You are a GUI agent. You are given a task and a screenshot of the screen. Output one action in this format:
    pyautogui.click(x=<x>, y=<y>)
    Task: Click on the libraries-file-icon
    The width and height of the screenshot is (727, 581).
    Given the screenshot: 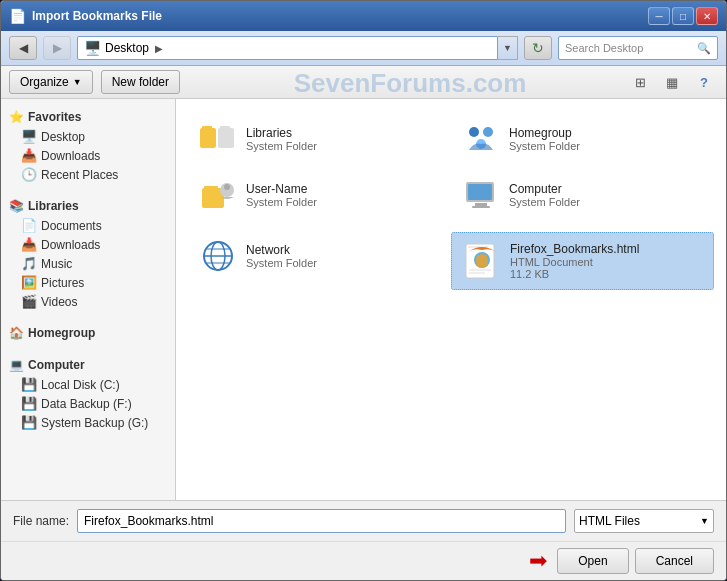 What is the action you would take?
    pyautogui.click(x=218, y=139)
    